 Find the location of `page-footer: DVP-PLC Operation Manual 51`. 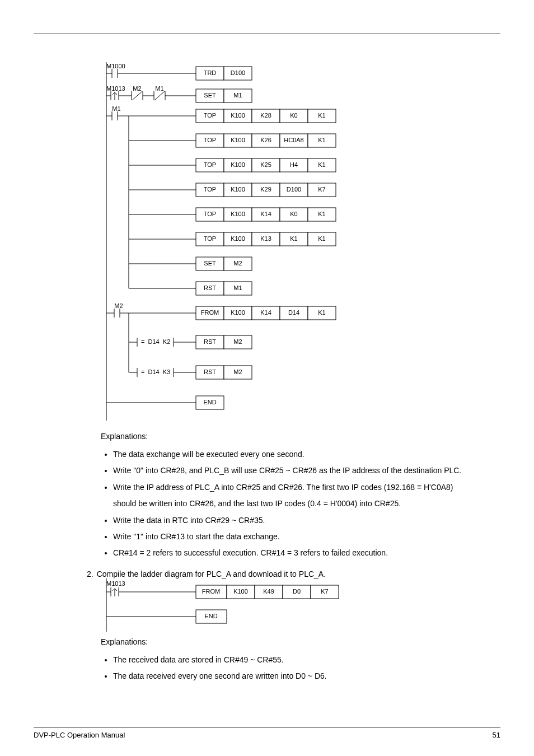

page-footer: DVP-PLC Operation Manual 51 is located at coordinates (267, 733).